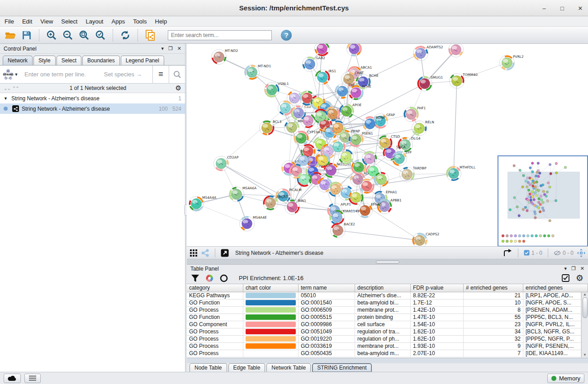 The width and height of the screenshot is (588, 384). What do you see at coordinates (161, 22) in the screenshot?
I see `menu-item-help: Help` at bounding box center [161, 22].